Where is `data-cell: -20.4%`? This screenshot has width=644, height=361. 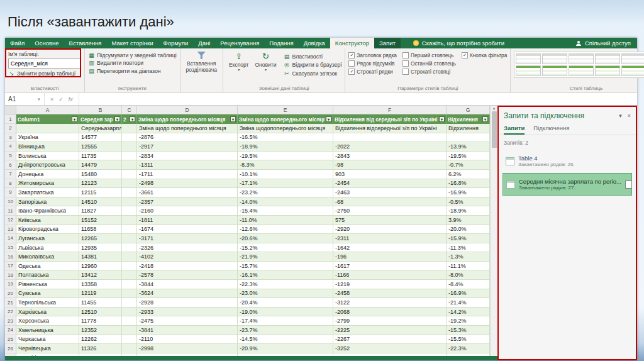 data-cell: -20.4% is located at coordinates (286, 303).